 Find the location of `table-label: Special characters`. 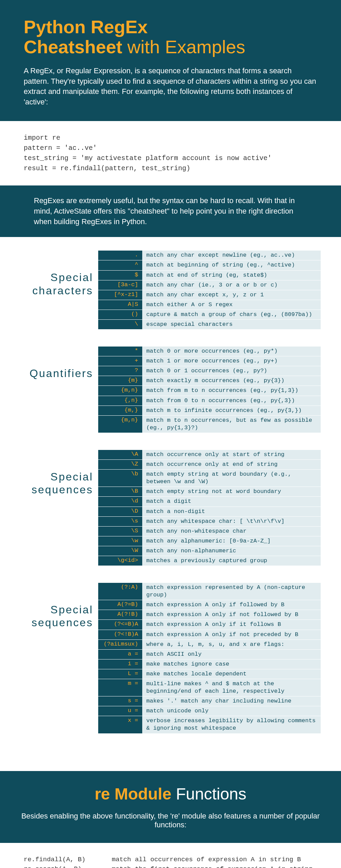

table-label: Special characters is located at coordinates (59, 274).